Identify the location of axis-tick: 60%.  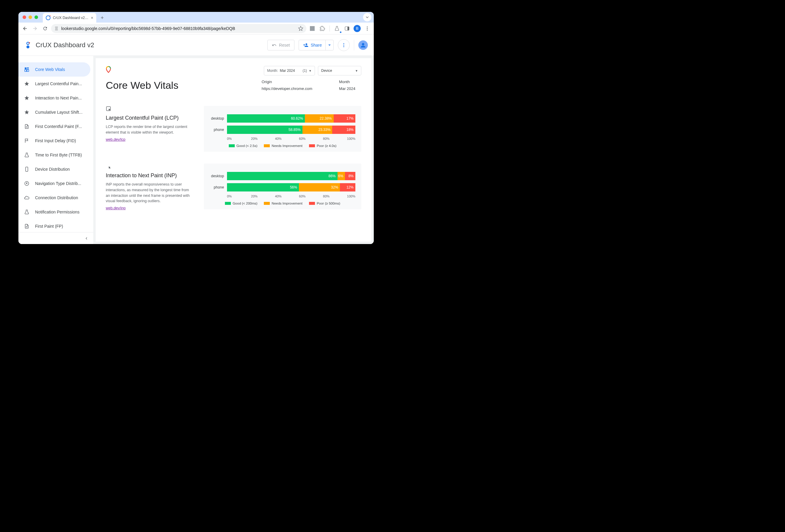
(311, 138).